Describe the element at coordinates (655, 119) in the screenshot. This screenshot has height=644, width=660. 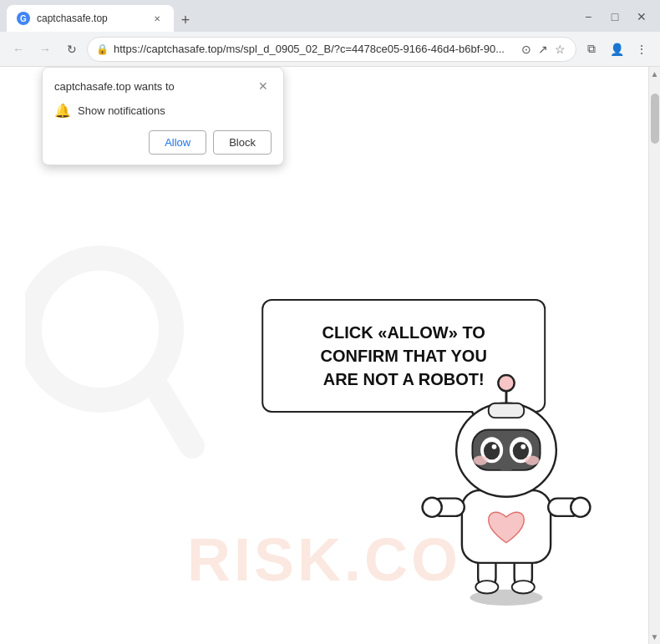
I see `scrollbar-thumb` at that location.